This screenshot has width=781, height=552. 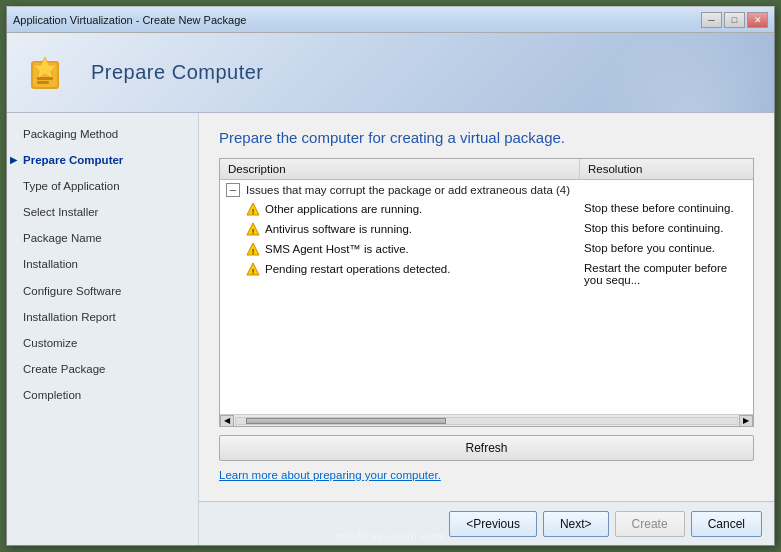 What do you see at coordinates (178, 72) in the screenshot?
I see `page-header-title: Prepare Computer` at bounding box center [178, 72].